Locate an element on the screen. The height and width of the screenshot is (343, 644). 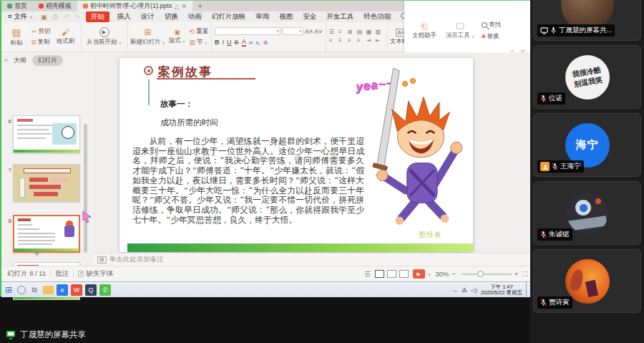
print-icon: ⎙ is located at coordinates (54, 17).